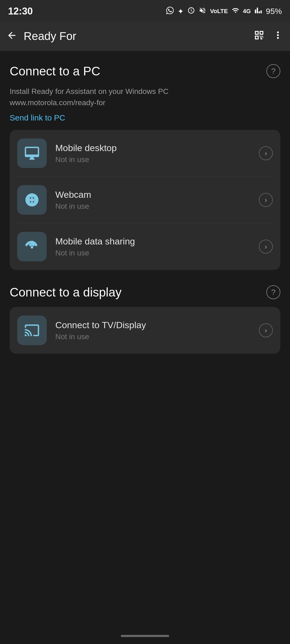  I want to click on webcam-chevron: ›, so click(266, 200).